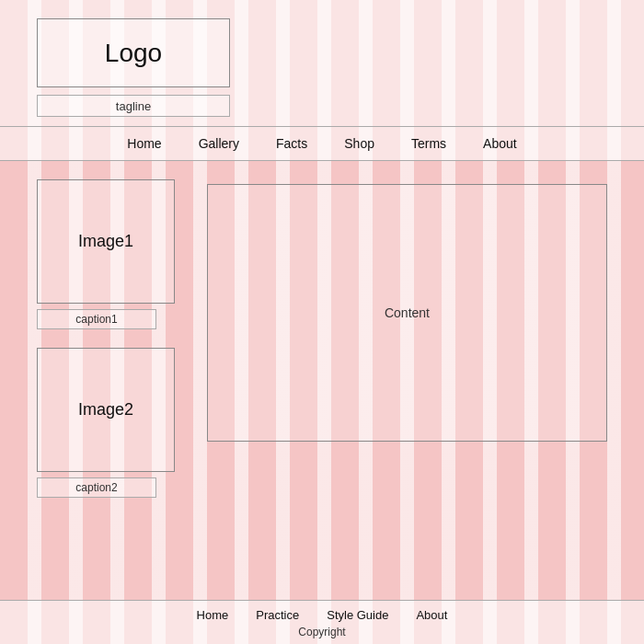 The width and height of the screenshot is (644, 644). What do you see at coordinates (133, 53) in the screenshot?
I see `logo-text: Logo` at bounding box center [133, 53].